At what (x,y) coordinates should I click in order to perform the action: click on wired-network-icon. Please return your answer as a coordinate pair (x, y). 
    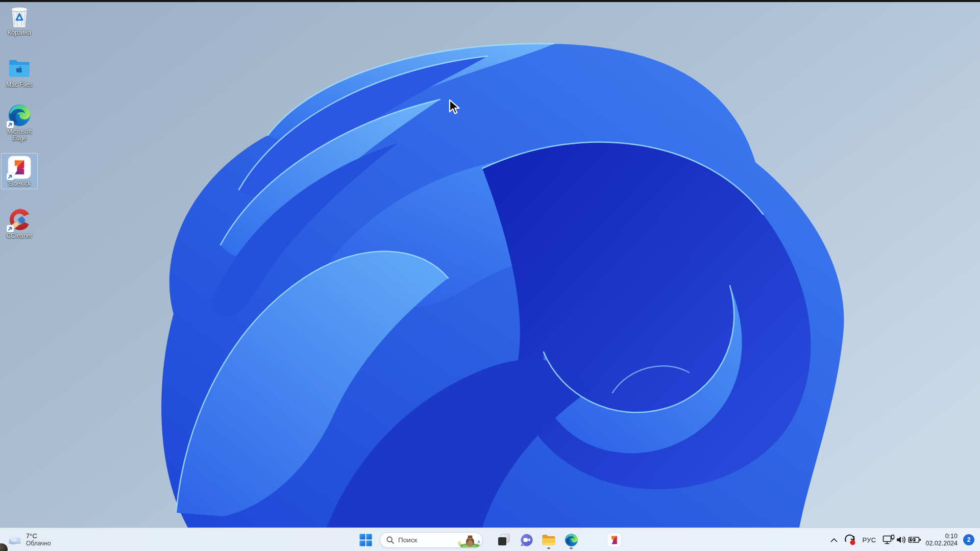
    Looking at the image, I should click on (889, 540).